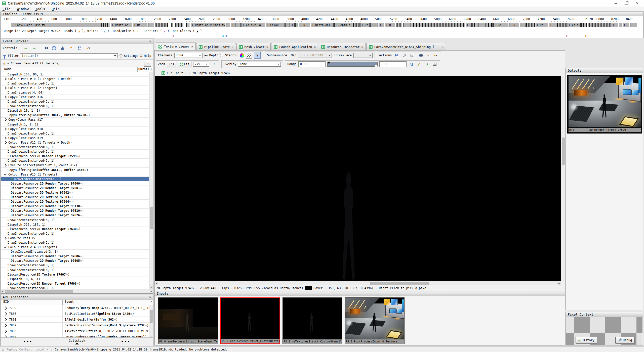 The image size is (644, 352). I want to click on timeline-pass: + Colou···, so click(275, 25).